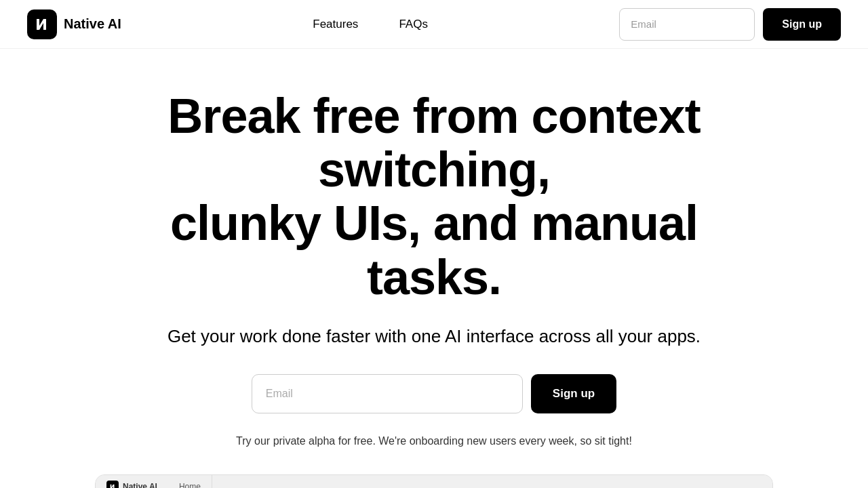  What do you see at coordinates (802, 24) in the screenshot?
I see `nav-signup-button: Sign up` at bounding box center [802, 24].